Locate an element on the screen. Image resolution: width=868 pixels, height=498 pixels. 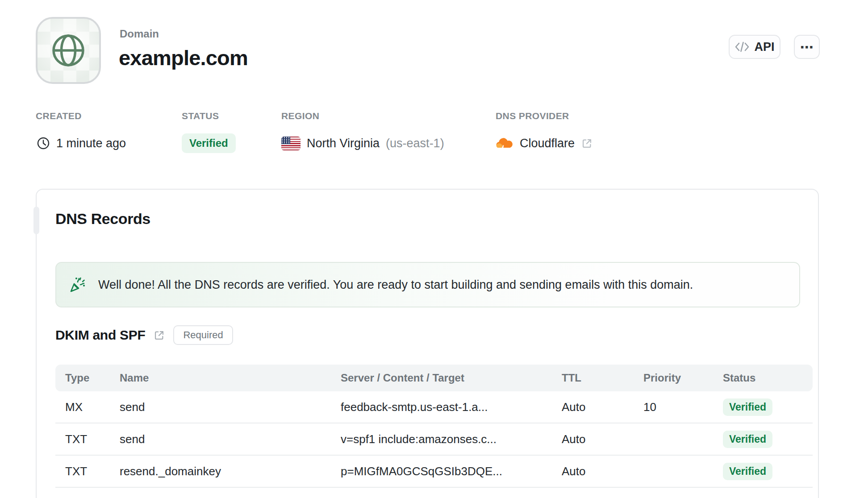
cloudflare-icon is located at coordinates (505, 143).